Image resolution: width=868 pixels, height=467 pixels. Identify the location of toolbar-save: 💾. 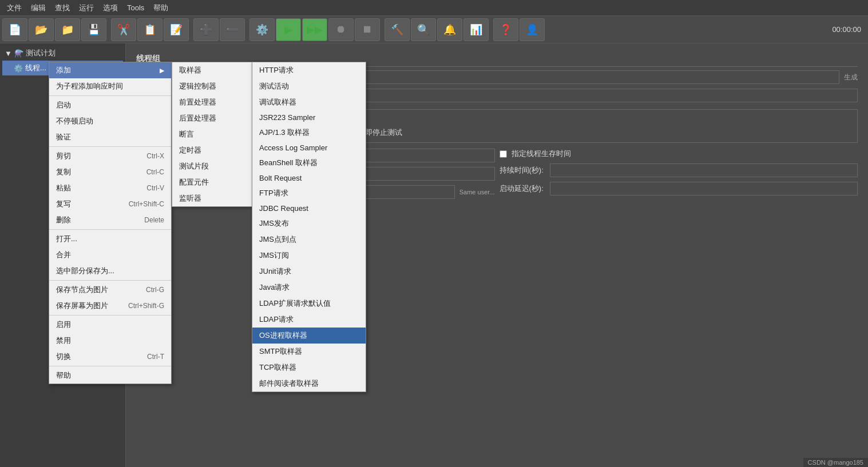
(94, 30).